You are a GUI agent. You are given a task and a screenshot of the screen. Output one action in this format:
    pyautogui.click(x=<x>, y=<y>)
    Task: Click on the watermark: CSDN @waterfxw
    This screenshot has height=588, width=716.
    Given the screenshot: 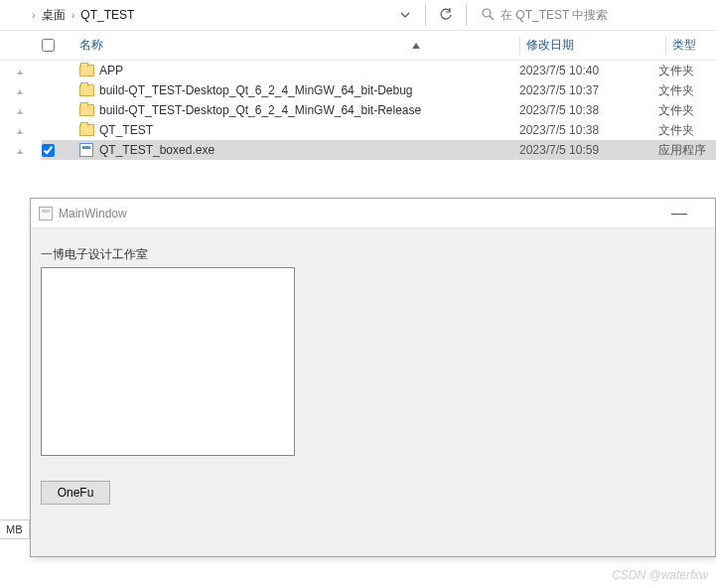 What is the action you would take?
    pyautogui.click(x=659, y=575)
    